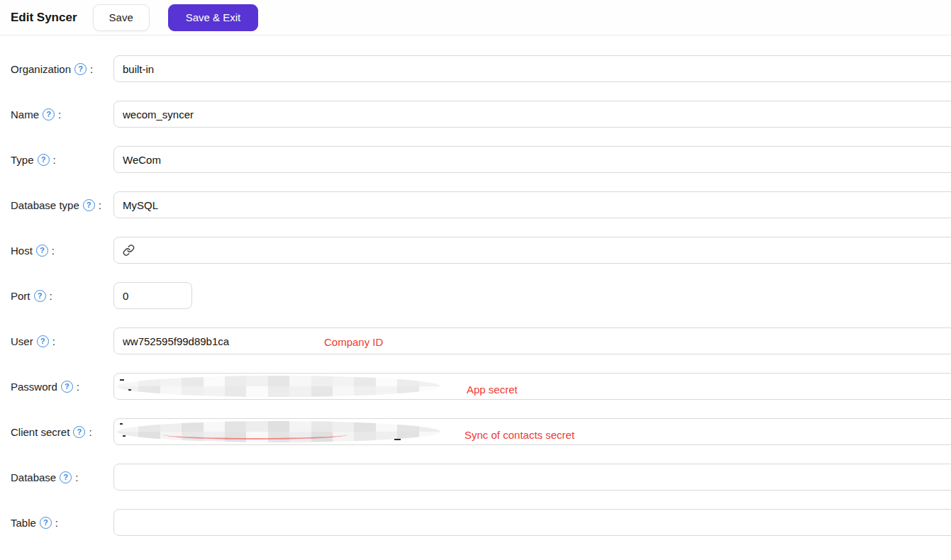  Describe the element at coordinates (79, 432) in the screenshot. I see `help-icon-client-secret: ?` at that location.